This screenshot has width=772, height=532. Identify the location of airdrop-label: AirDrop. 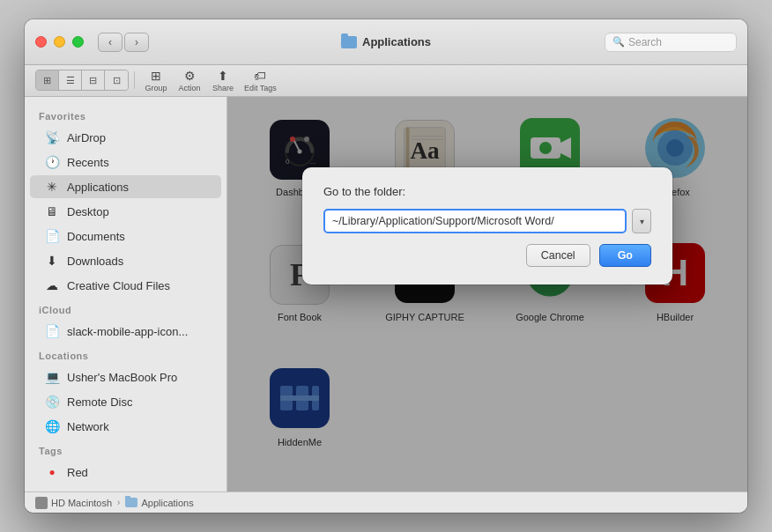
(86, 137).